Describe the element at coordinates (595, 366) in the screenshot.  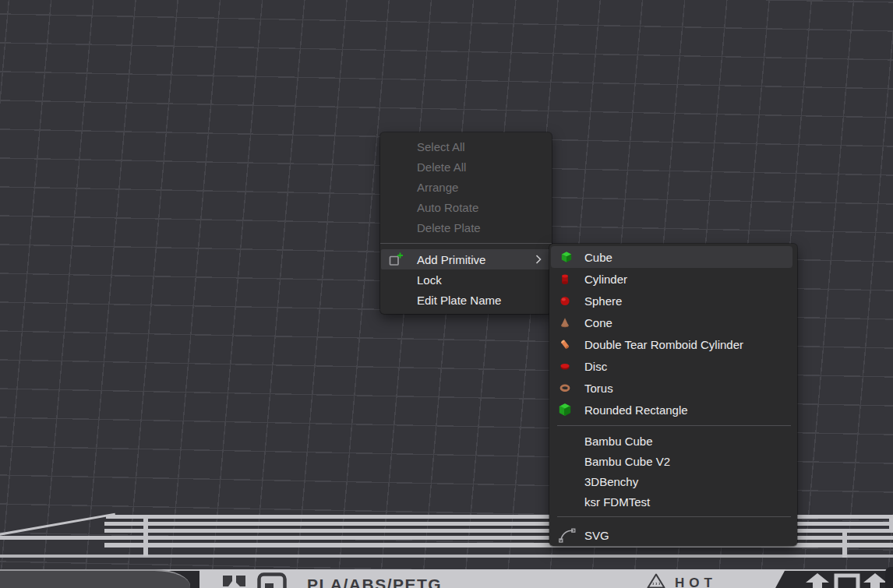
I see `submenu-item-label: Disc` at that location.